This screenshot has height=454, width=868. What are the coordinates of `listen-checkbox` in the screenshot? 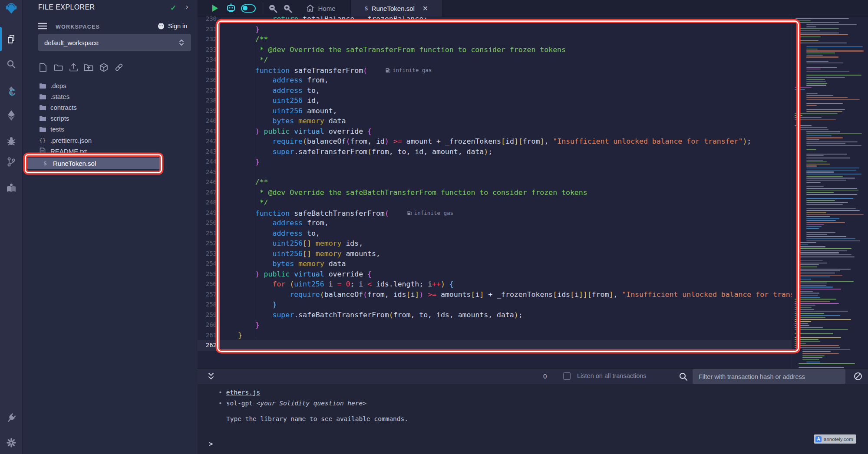 It's located at (567, 376).